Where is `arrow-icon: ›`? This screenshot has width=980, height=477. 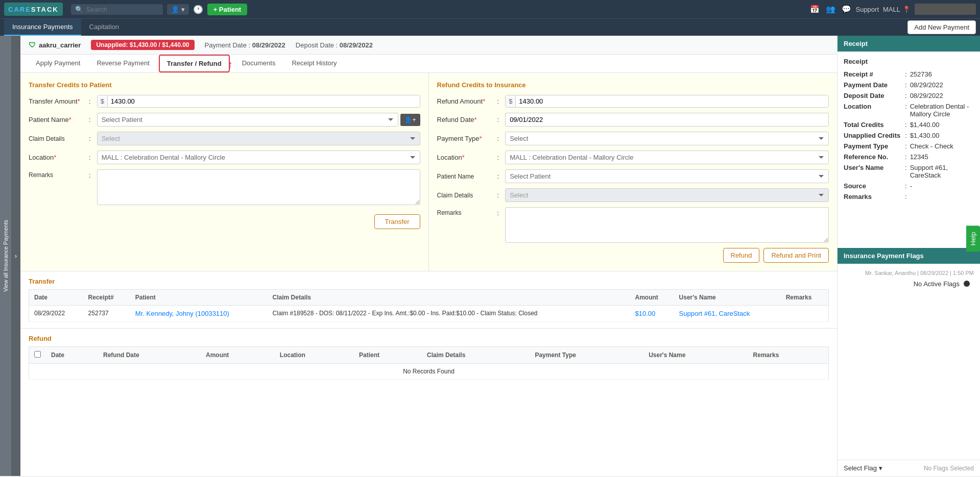
arrow-icon: › is located at coordinates (16, 256).